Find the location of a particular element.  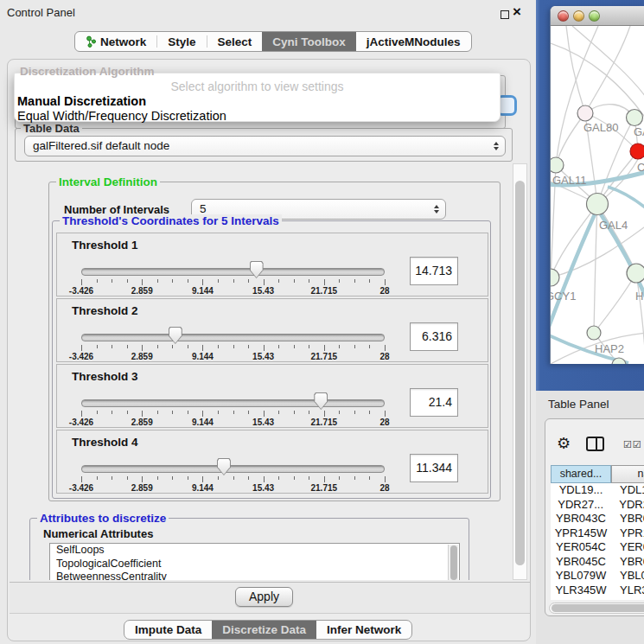

table-data-title: Table Data is located at coordinates (52, 128).